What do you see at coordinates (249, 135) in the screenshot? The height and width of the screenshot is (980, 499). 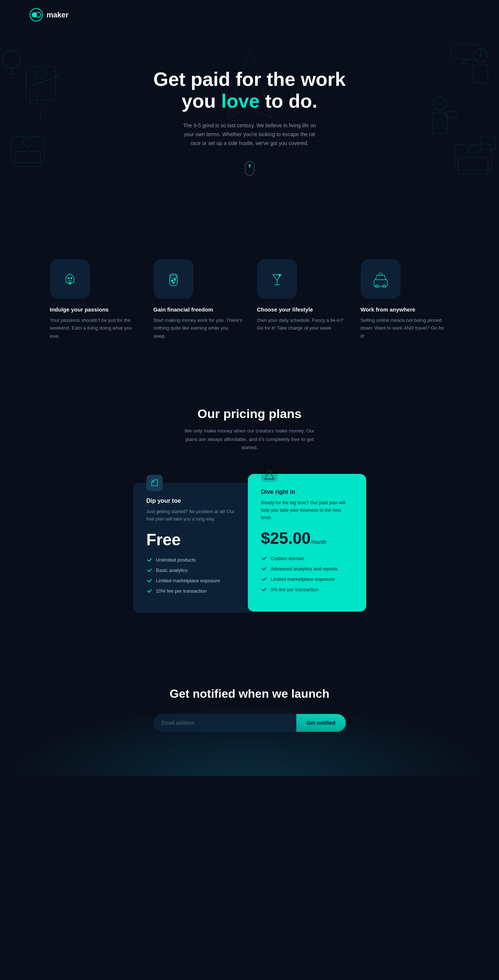 I see `hero-subtext: The 9-5 grind is so last century. We bel…` at bounding box center [249, 135].